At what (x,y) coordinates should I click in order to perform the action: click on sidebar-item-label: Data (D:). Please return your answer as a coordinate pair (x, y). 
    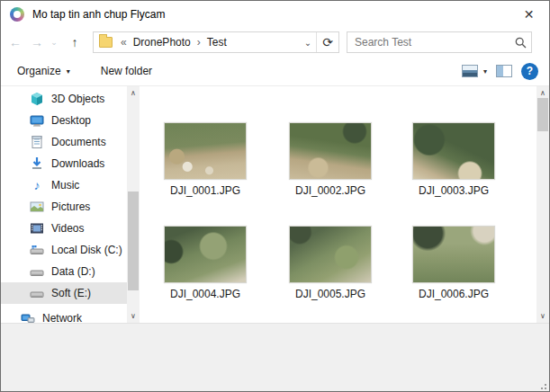
    Looking at the image, I should click on (74, 272).